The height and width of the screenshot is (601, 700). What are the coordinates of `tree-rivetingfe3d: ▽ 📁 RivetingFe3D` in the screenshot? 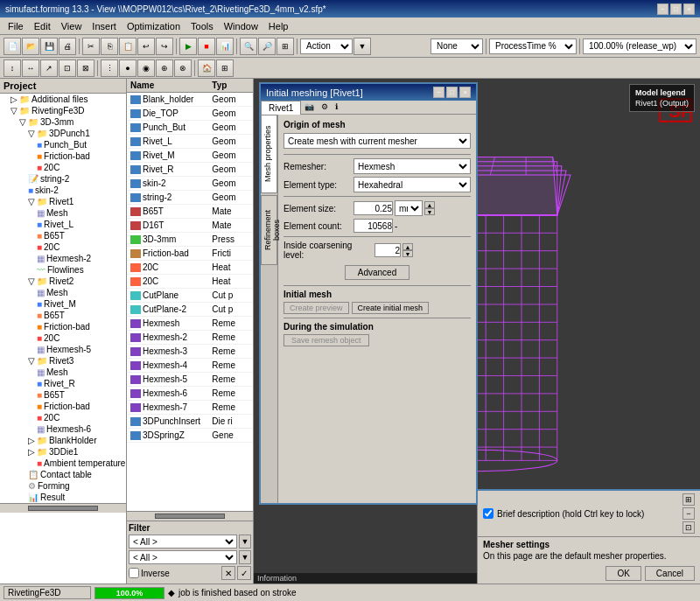 It's located at (63, 110).